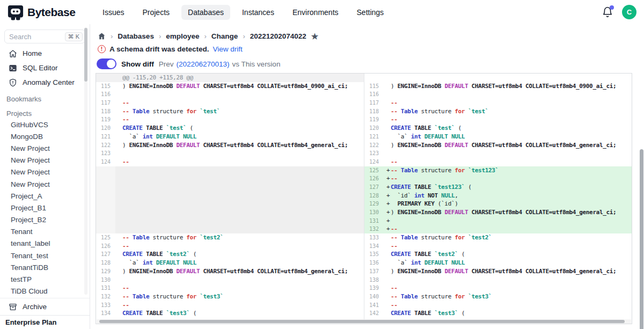  Describe the element at coordinates (370, 12) in the screenshot. I see `nav-item-settings: Settings` at that location.